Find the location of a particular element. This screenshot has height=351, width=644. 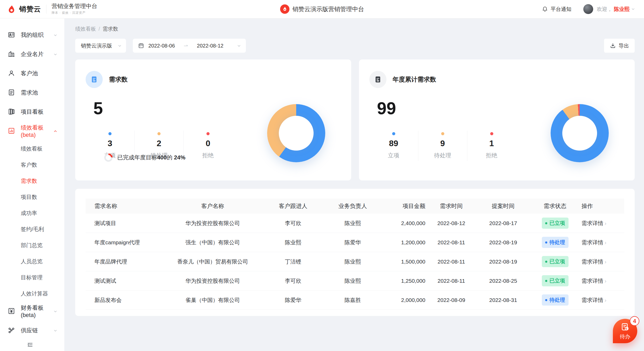

menu-fold-icon is located at coordinates (30, 345).